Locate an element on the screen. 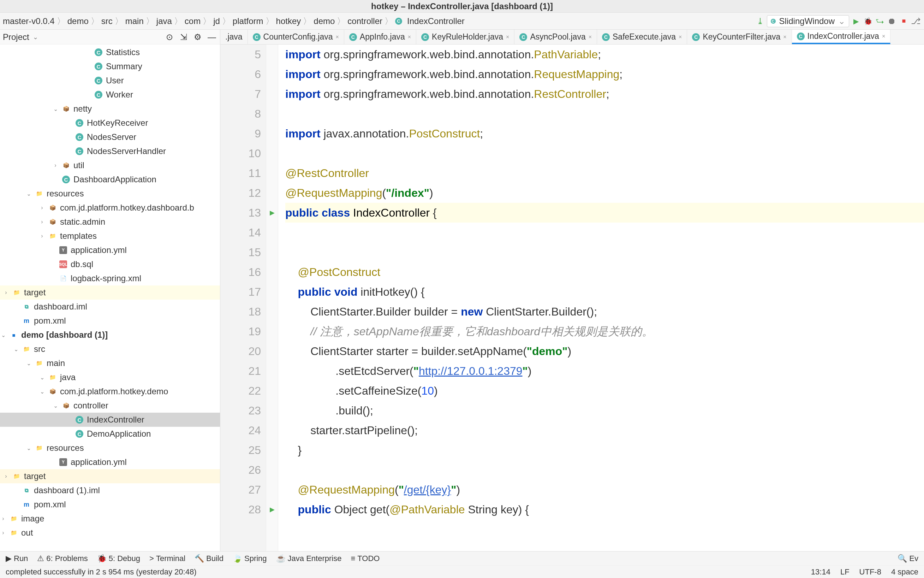 This screenshot has width=924, height=578. editor-tab: .java is located at coordinates (234, 37).